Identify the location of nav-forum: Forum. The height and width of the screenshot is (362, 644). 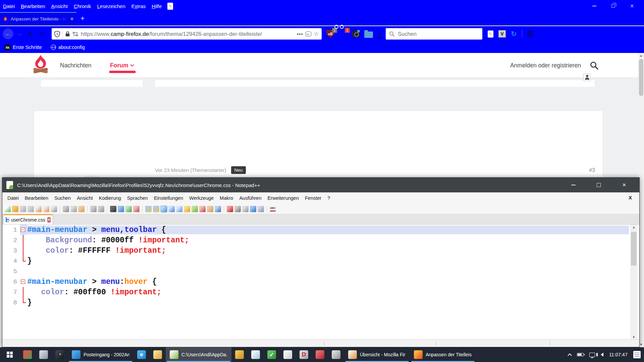
(122, 65).